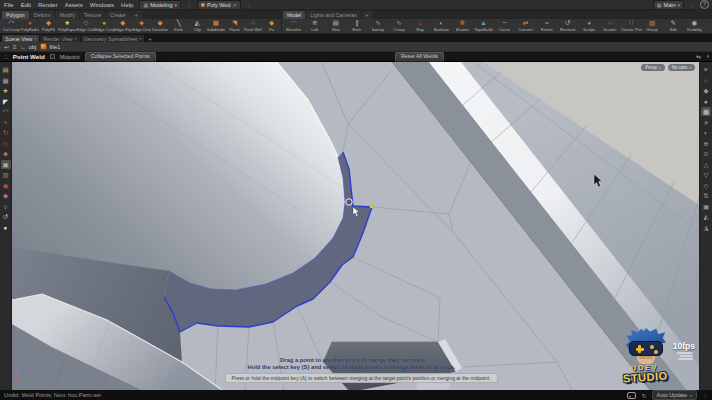  What do you see at coordinates (706, 228) in the screenshot?
I see `camera-icon: ◮` at bounding box center [706, 228].